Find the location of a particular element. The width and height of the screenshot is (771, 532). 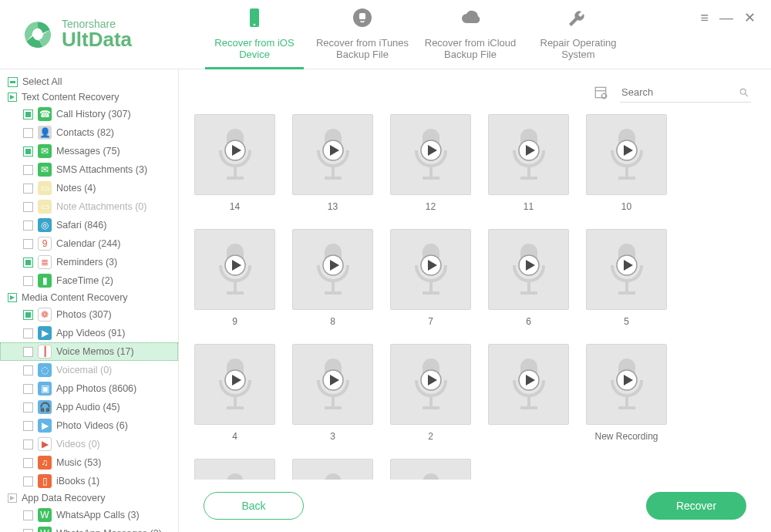

minimize-icon: — is located at coordinates (726, 18).